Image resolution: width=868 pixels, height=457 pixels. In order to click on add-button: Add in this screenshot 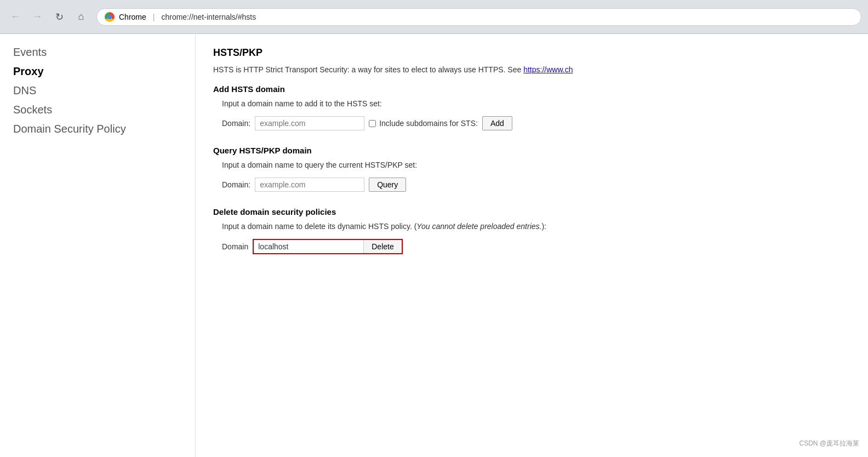, I will do `click(498, 123)`.